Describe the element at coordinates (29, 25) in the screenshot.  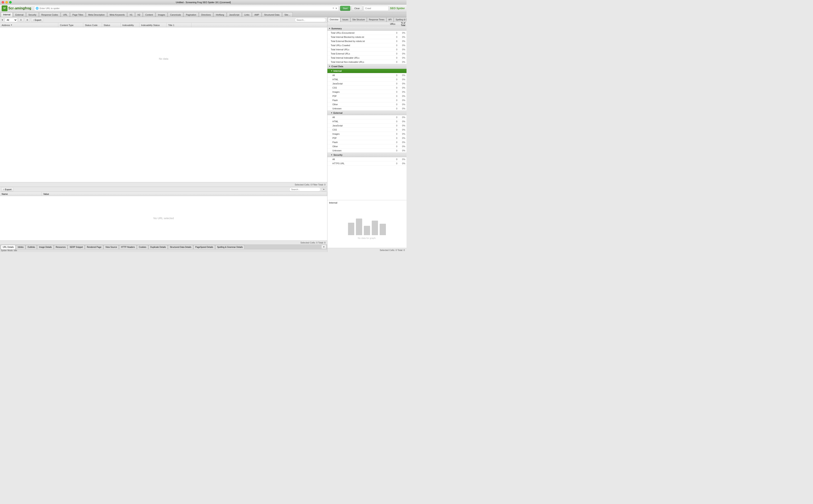
I see `col-header-address: Address ▼` at that location.